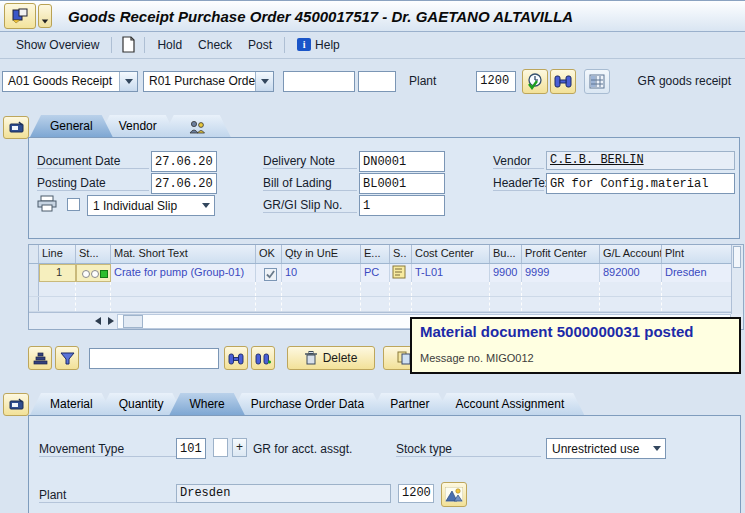 This screenshot has width=745, height=513. Describe the element at coordinates (372, 81) in the screenshot. I see `transaction-bar: A01 Goods Receipt R01 Purchase Order Pla…` at that location.